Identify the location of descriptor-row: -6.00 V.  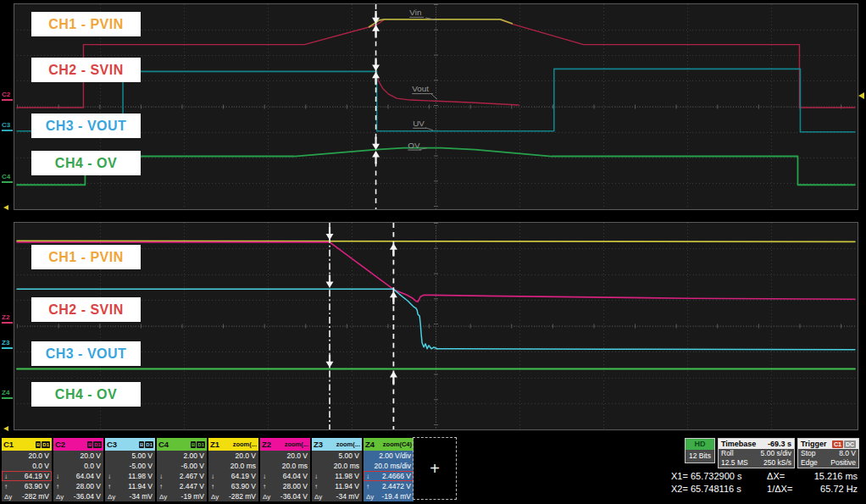
(181, 466).